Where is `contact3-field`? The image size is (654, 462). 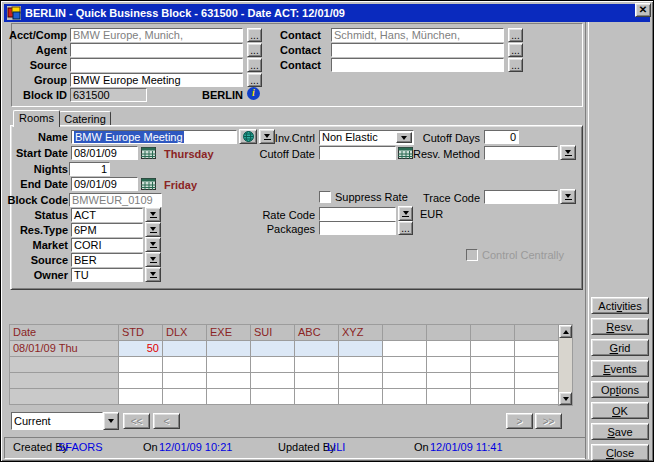
contact3-field is located at coordinates (418, 65).